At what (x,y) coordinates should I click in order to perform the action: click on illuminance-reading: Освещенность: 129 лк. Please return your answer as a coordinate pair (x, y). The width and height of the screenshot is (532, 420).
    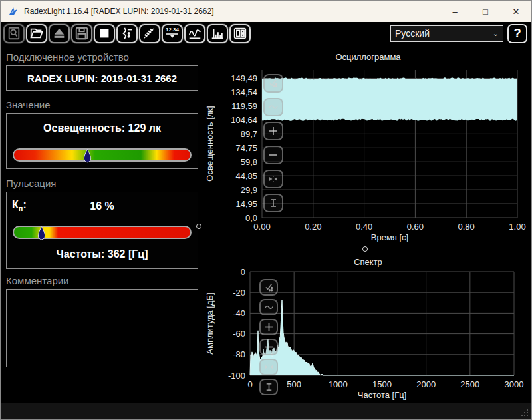
    Looking at the image, I should click on (102, 128).